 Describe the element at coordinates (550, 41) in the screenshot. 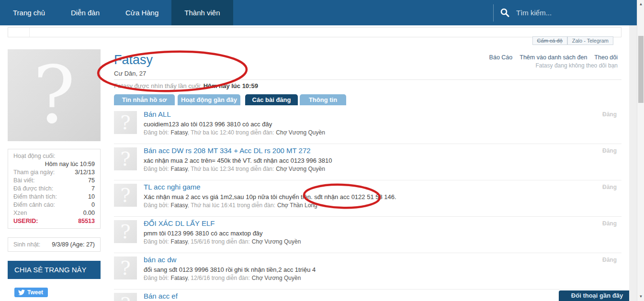

I see `mini-tab-betting-ban: Cấm cá độ` at that location.